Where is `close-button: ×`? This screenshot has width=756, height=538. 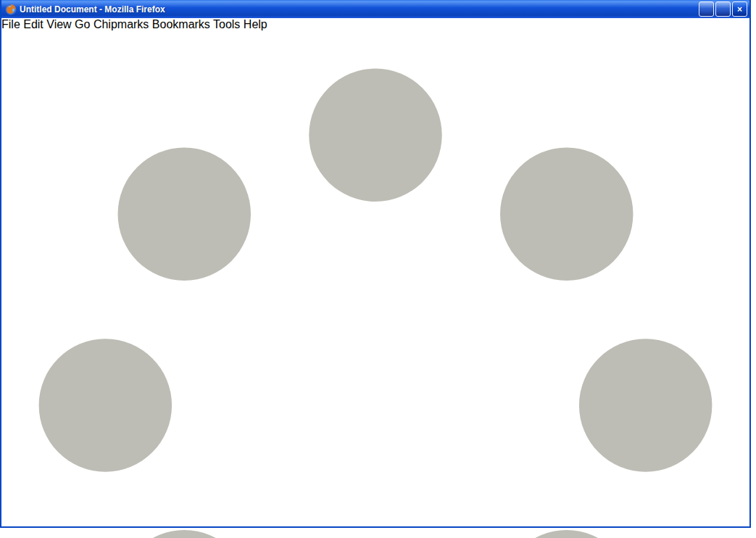
close-button: × is located at coordinates (739, 9).